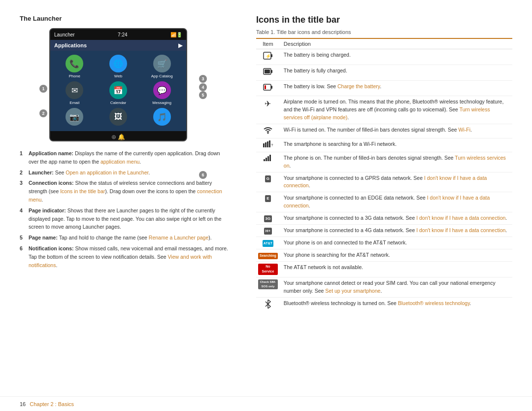  I want to click on icon-airplane: ✈, so click(269, 110).